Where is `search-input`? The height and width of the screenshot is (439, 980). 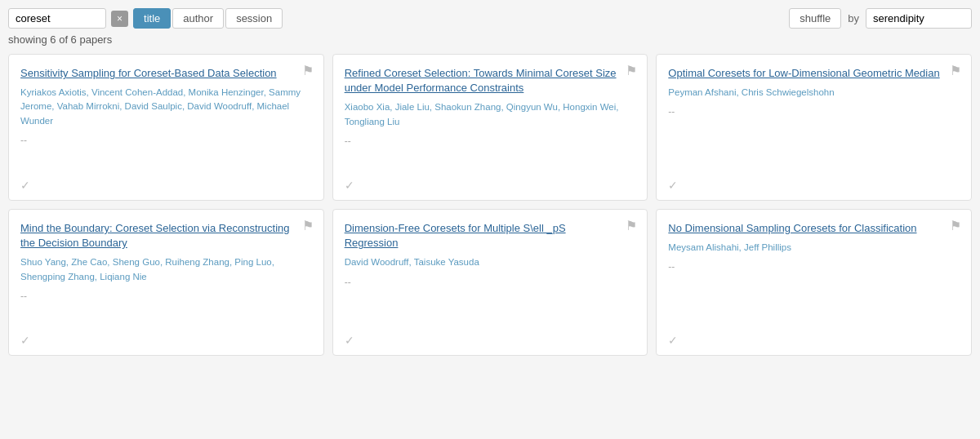
search-input is located at coordinates (57, 18).